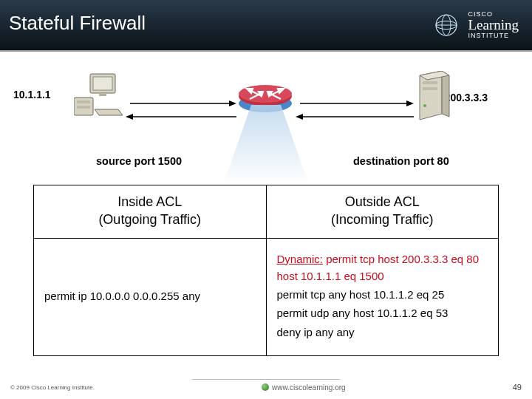 The width and height of the screenshot is (532, 399). What do you see at coordinates (304, 387) in the screenshot?
I see `footer-url-block: www.ciscolearning.org` at bounding box center [304, 387].